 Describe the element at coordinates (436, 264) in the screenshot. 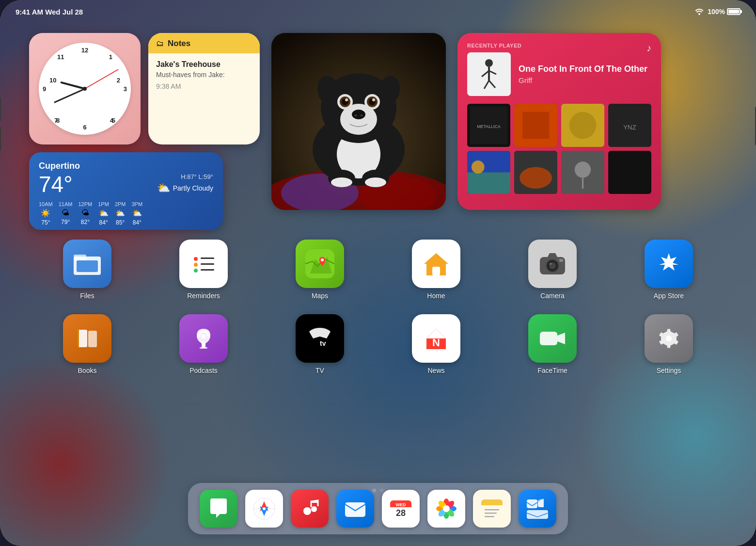

I see `app-icon-home` at that location.